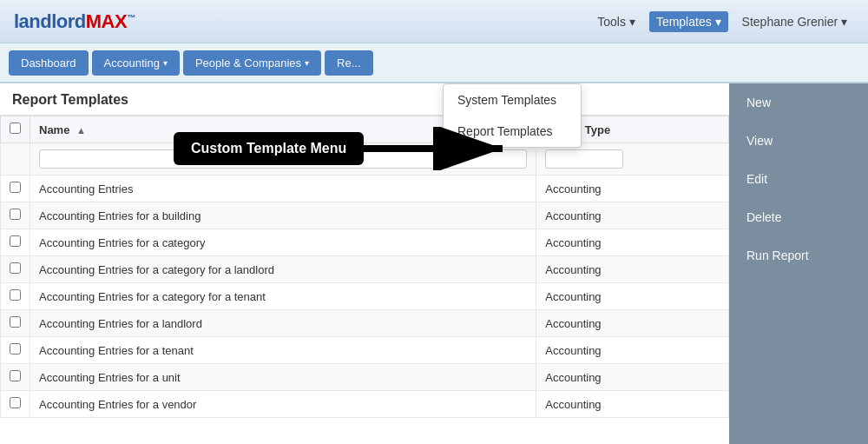 The height and width of the screenshot is (444, 868). What do you see at coordinates (365, 130) in the screenshot?
I see `table-header-row: Name ▲ Report Type` at bounding box center [365, 130].